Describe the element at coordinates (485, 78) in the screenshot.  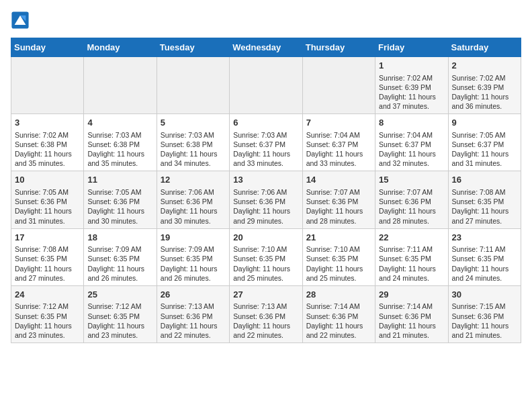
I see `day-info-line: Sunrise: 7:02 AM` at that location.